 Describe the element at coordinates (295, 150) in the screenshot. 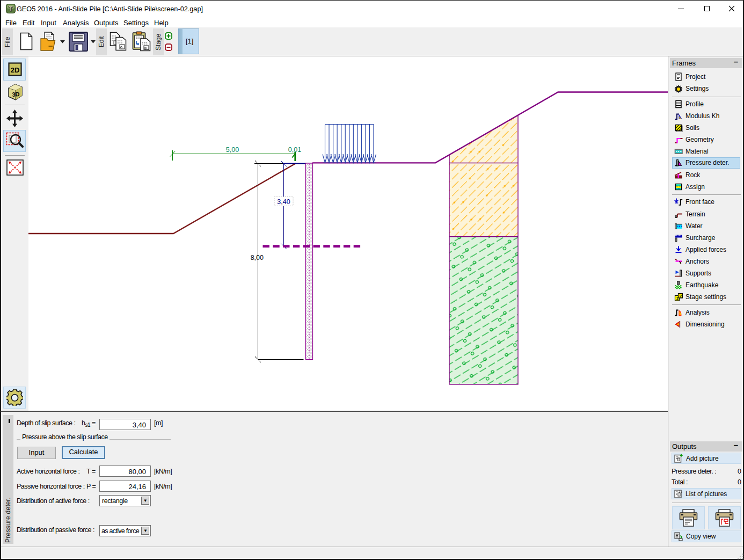

I see `svg-text: 0,01` at that location.